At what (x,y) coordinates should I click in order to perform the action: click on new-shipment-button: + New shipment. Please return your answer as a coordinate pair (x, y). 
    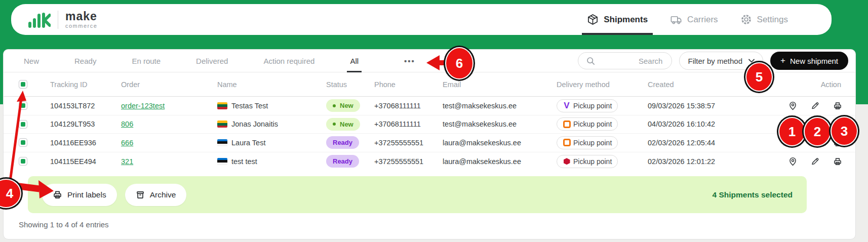
    Looking at the image, I should click on (809, 61).